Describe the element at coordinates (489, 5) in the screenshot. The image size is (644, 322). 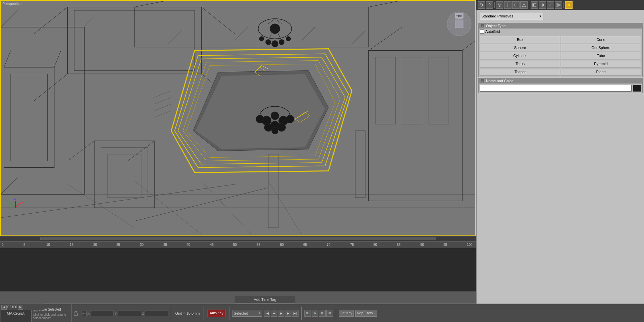
I see `redo-icon` at that location.